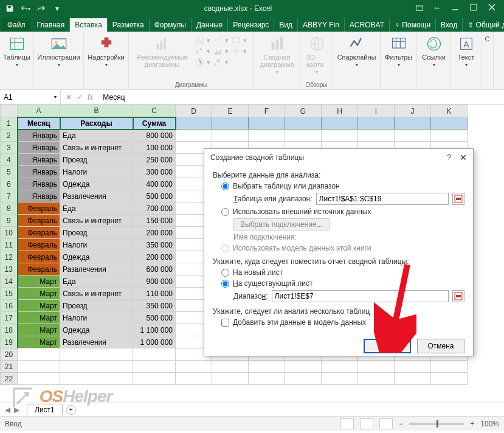 The image size is (504, 433). Describe the element at coordinates (449, 111) in the screenshot. I see `col-header: K` at that location.